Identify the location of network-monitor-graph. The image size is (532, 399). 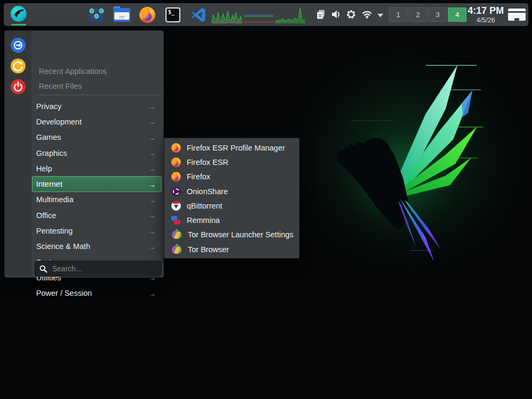
(259, 15).